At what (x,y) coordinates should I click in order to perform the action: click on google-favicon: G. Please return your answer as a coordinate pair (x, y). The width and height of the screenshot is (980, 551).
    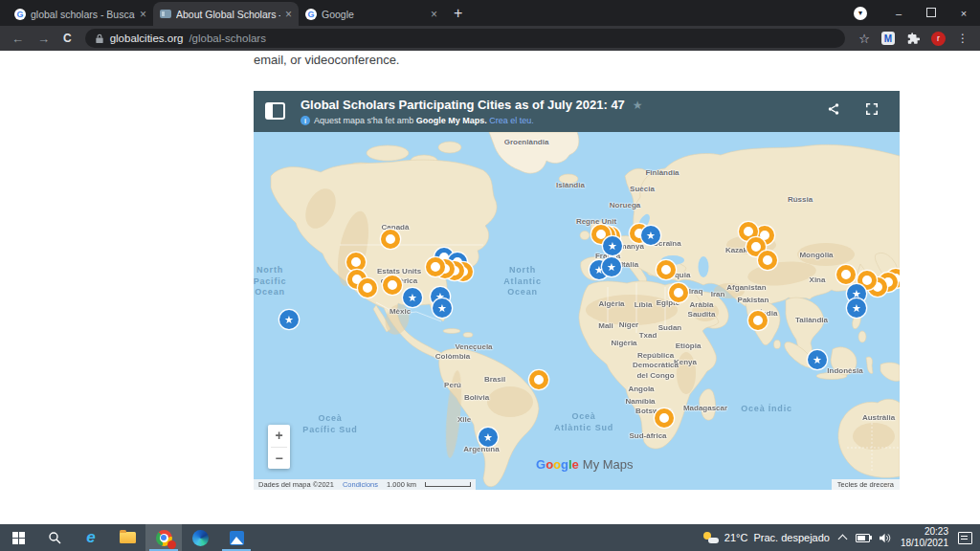
    Looking at the image, I should click on (311, 14).